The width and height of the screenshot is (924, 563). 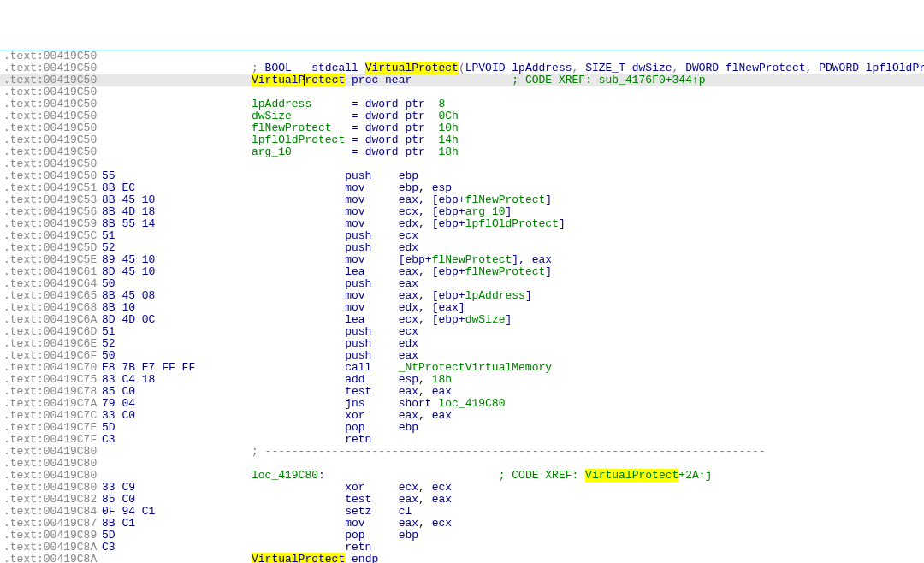 I want to click on asm-content: loc_419C80: ; CODE XREF: VirtualProtect+…, so click(x=586, y=476).